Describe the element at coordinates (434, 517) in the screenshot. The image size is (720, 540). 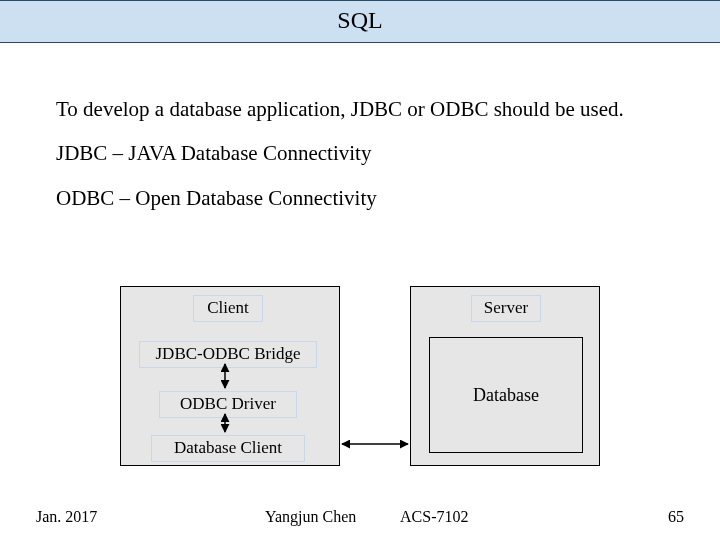
I see `footer-course: ACS-7102` at that location.